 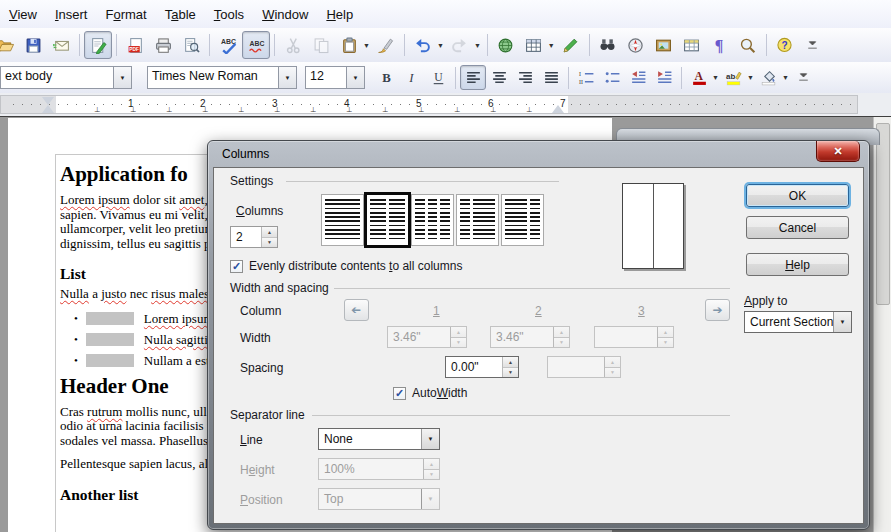 I want to click on navigator-button, so click(x=636, y=45).